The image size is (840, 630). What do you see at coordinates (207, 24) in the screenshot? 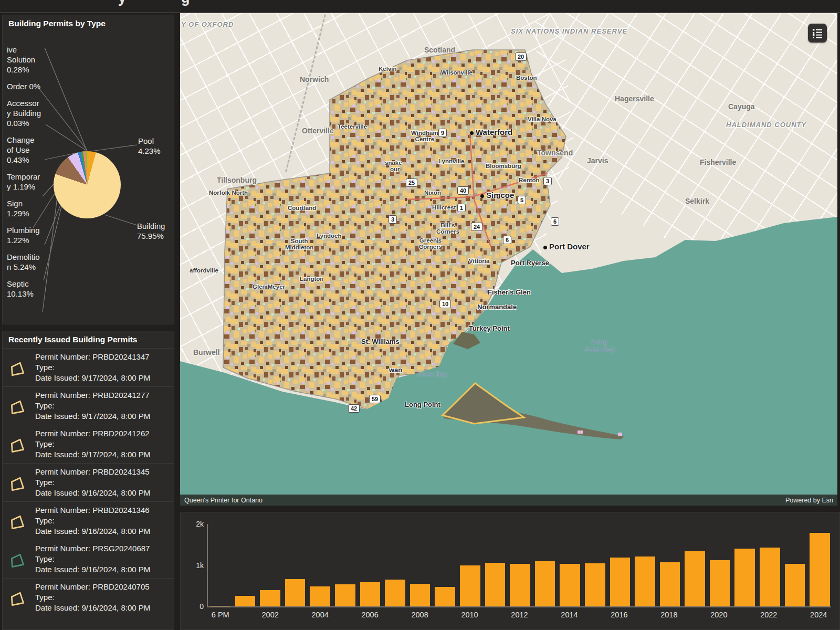
I see `map-place-label: Y OF OXFORD` at bounding box center [207, 24].